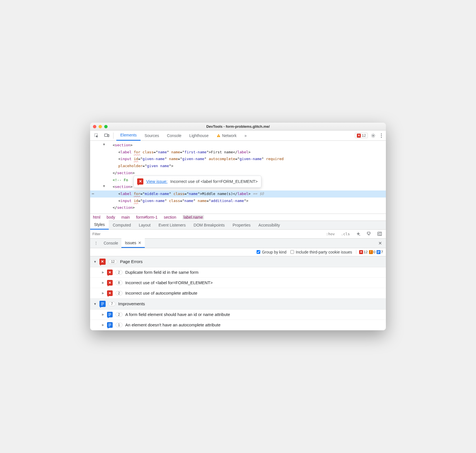 Image resolution: width=476 pixels, height=453 pixels. I want to click on dom-line: <label for class="name" name="first-name…, so click(238, 153).